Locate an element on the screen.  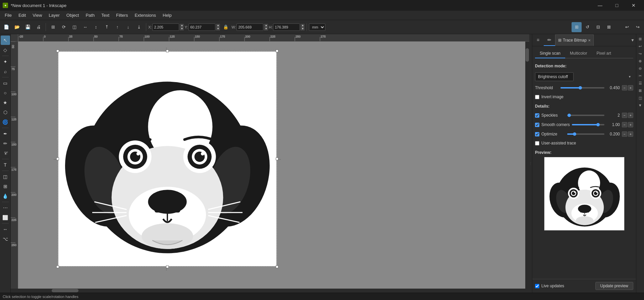
save-button: 💾 is located at coordinates (28, 27).